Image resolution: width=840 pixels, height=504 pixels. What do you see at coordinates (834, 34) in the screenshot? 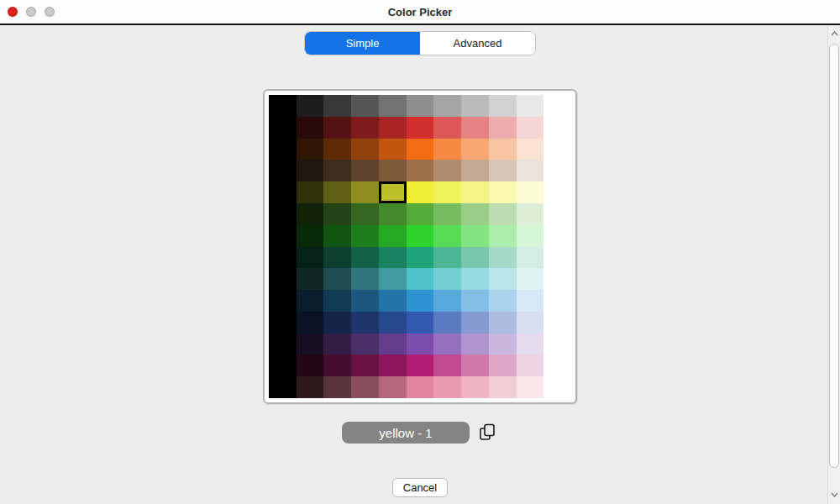
I see `scroll-up-icon` at bounding box center [834, 34].